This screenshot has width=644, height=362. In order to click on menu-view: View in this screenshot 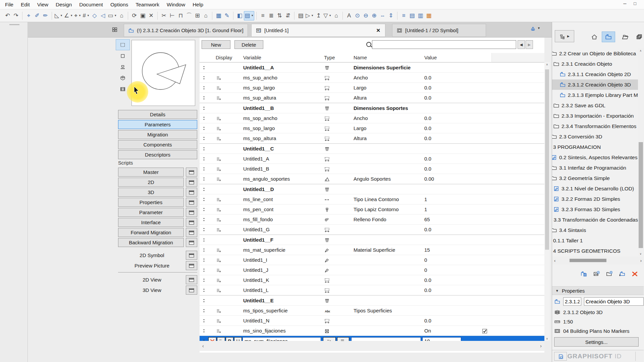, I will do `click(43, 5)`.